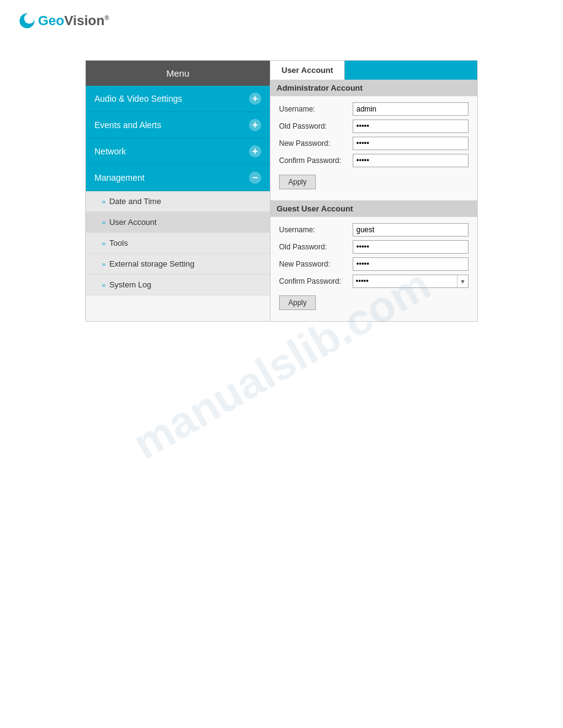 The image size is (563, 728). I want to click on guest-new-password-input, so click(411, 264).